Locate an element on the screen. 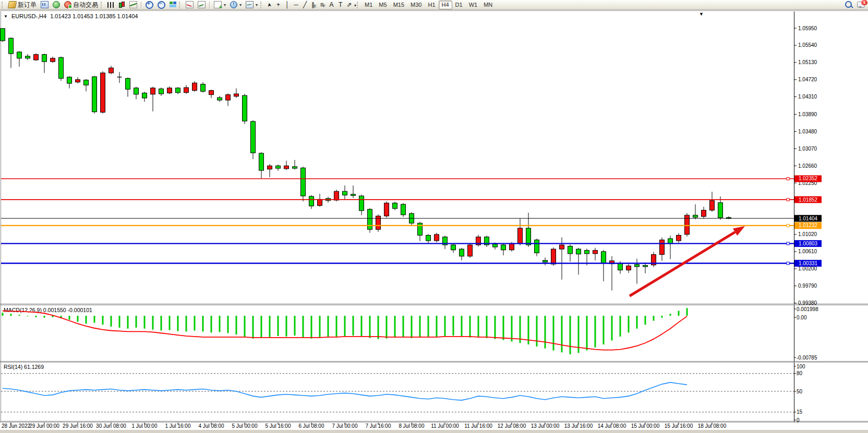  trendline-icon: ╱ is located at coordinates (305, 5).